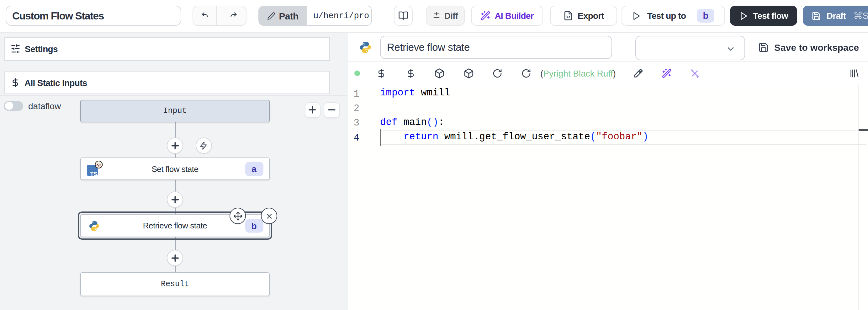 The width and height of the screenshot is (868, 310). Describe the element at coordinates (94, 174) in the screenshot. I see `svg-text: TS` at that location.